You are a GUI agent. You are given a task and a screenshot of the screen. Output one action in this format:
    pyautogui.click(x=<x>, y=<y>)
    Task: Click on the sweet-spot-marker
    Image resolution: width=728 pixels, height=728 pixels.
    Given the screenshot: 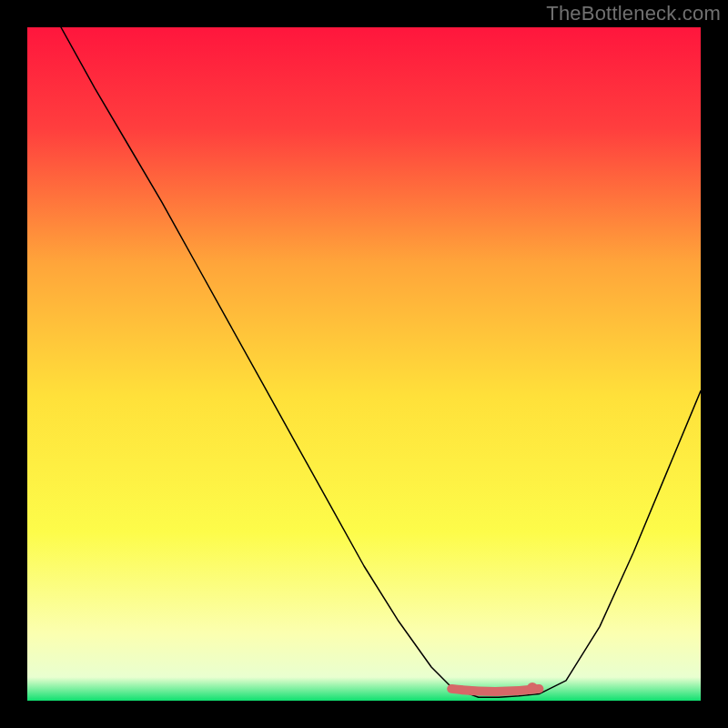 What is the action you would take?
    pyautogui.click(x=495, y=690)
    